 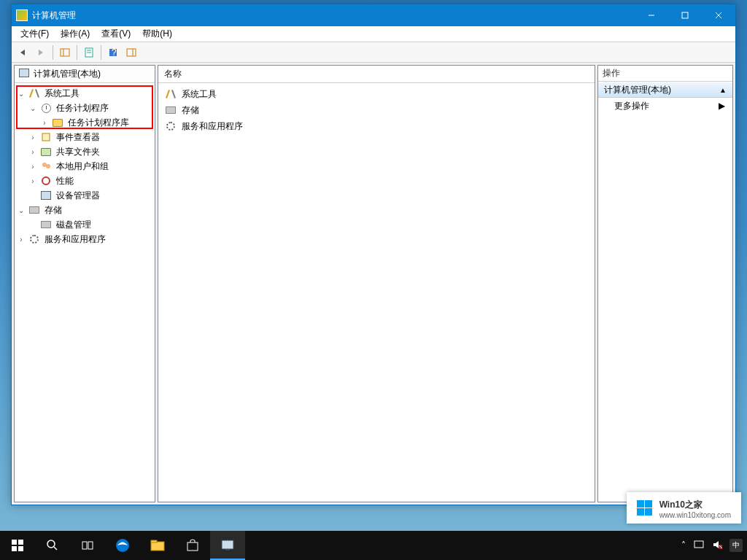 What do you see at coordinates (171, 110) in the screenshot?
I see `storage-icon` at bounding box center [171, 110].